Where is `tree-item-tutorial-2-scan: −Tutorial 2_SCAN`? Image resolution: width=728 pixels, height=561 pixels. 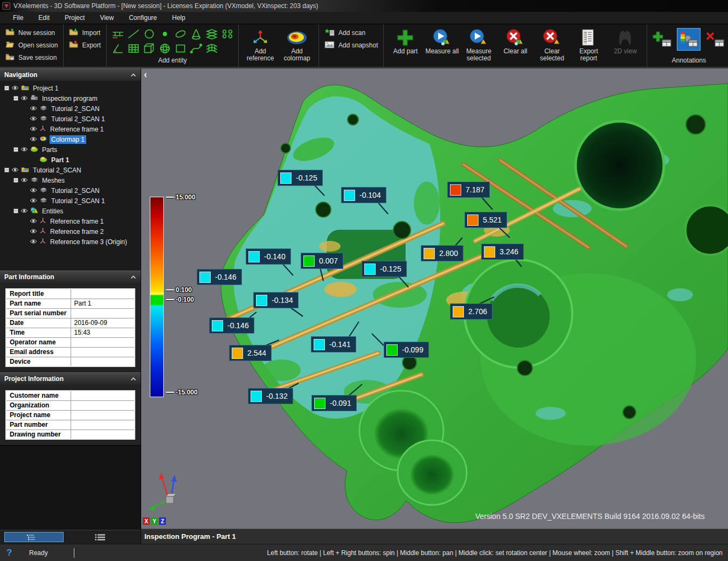
tree-item-tutorial-2-scan: −Tutorial 2_SCAN is located at coordinates (70, 170).